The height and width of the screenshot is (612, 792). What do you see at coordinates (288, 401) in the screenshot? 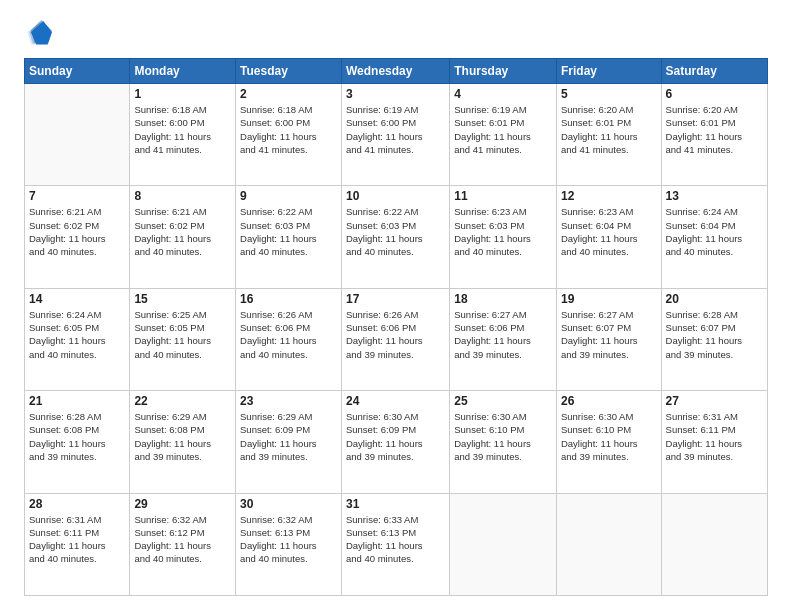
I see `day-number: 23` at bounding box center [288, 401].